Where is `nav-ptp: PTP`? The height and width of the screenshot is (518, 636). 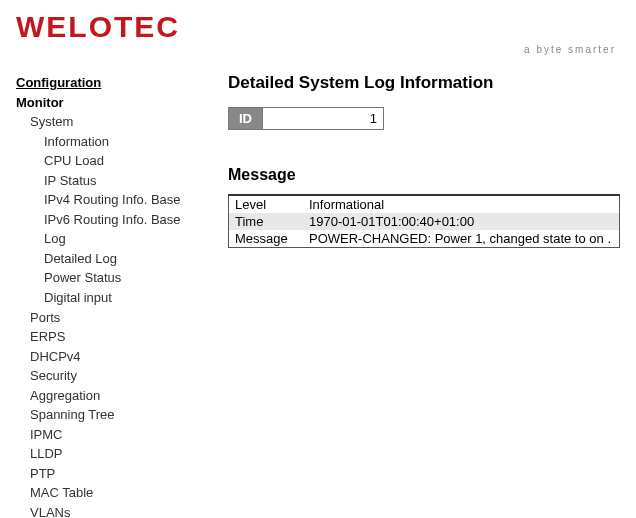 nav-ptp: PTP is located at coordinates (112, 474).